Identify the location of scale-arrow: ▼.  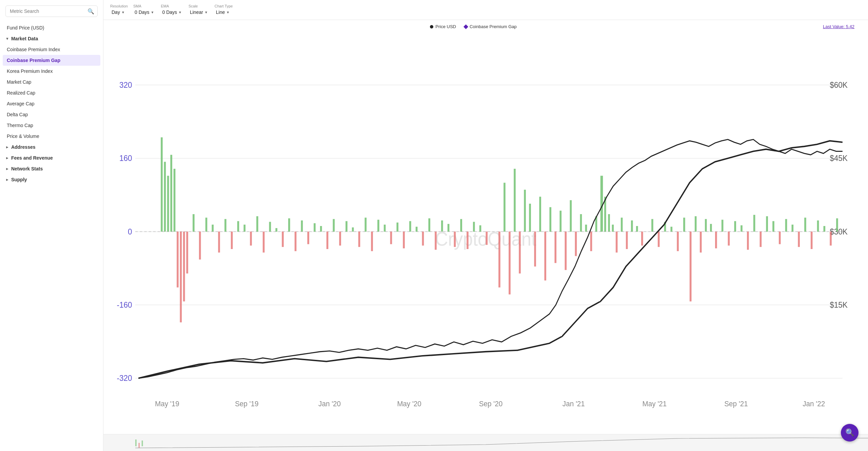
(206, 12).